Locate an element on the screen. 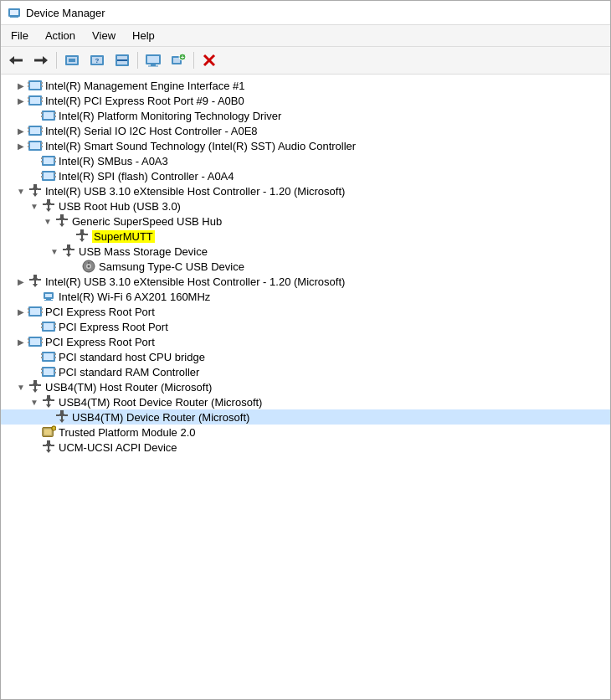 This screenshot has height=700, width=611. properties-button is located at coordinates (72, 60).